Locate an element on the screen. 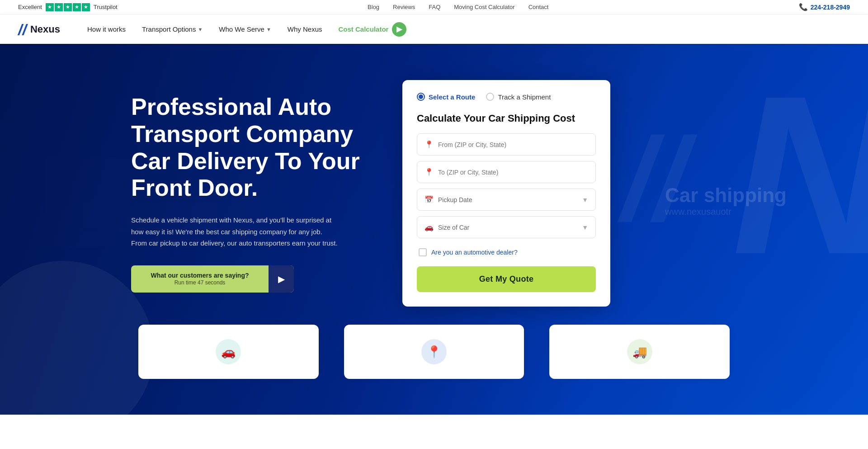  bottom-card-3: 🚚 is located at coordinates (639, 352).